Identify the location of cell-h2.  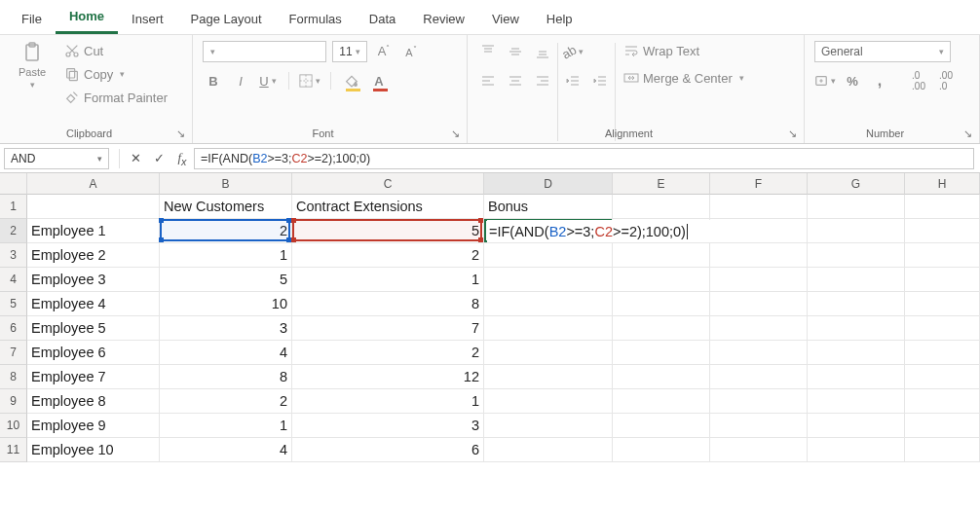
(943, 232).